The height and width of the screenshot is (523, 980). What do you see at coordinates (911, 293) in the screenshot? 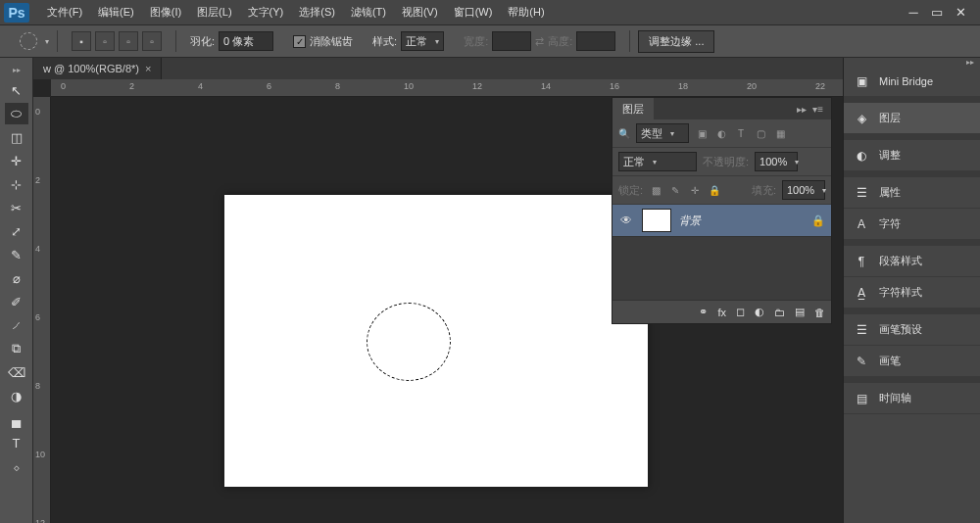
I see `dock-character-styles: A̲字符样式` at bounding box center [911, 293].